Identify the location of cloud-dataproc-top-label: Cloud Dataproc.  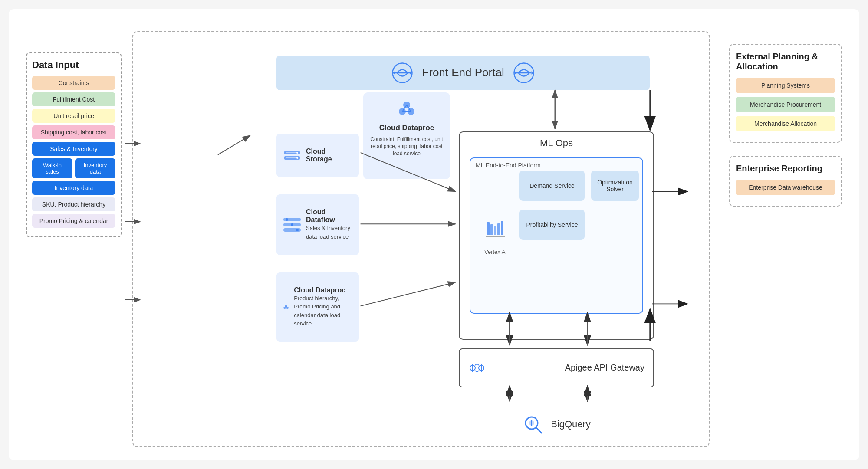
(407, 128).